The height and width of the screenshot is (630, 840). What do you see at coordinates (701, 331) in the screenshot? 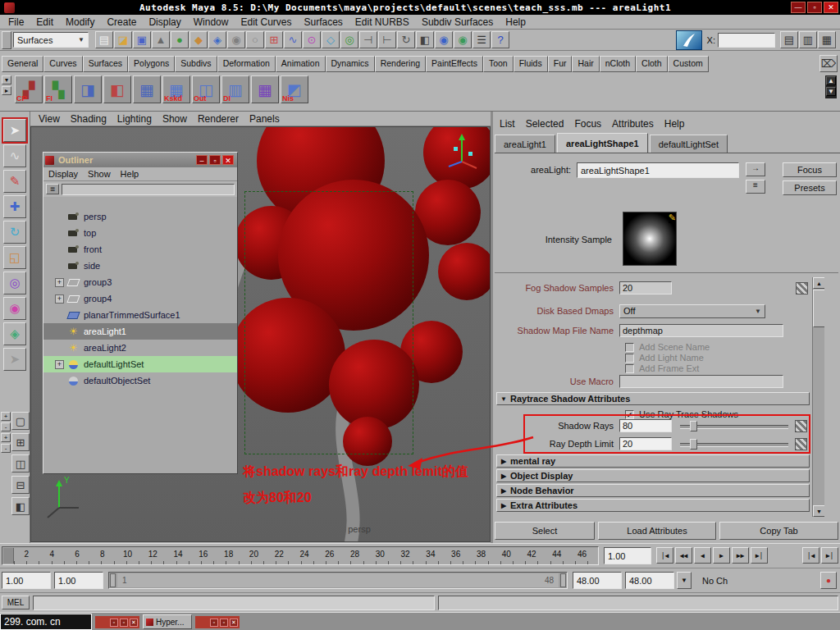
I see `shadow-map-file-field: depthmap` at bounding box center [701, 331].